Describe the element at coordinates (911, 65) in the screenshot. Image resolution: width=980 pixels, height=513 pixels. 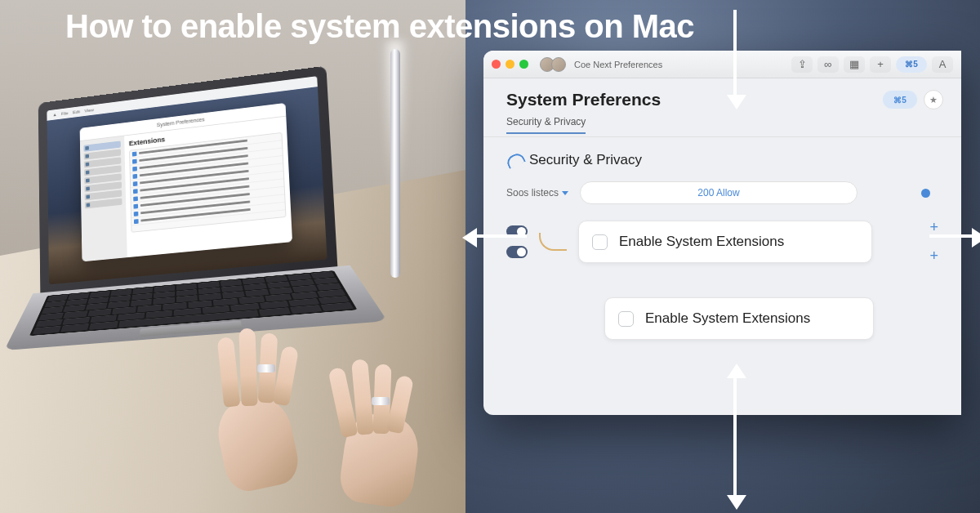
I see `shortcut-pill: ⌘5` at that location.